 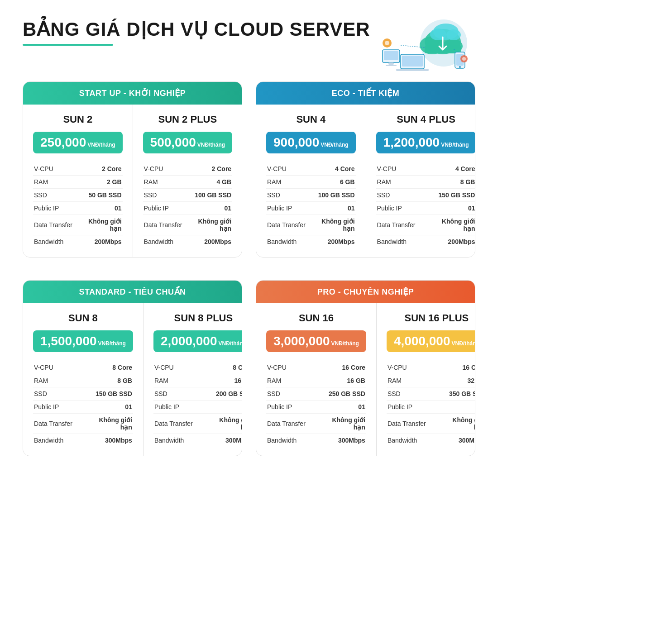 I want to click on sun16-specs: V-CPU16 Core RAM16 GB SSD250 GB SSD Publ…, so click(x=316, y=404).